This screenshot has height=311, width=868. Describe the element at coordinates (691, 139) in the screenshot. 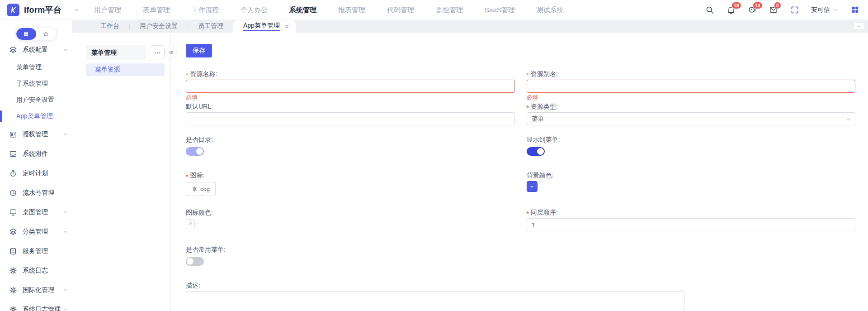

I see `show-in-menu-label: 显示到菜单:` at that location.